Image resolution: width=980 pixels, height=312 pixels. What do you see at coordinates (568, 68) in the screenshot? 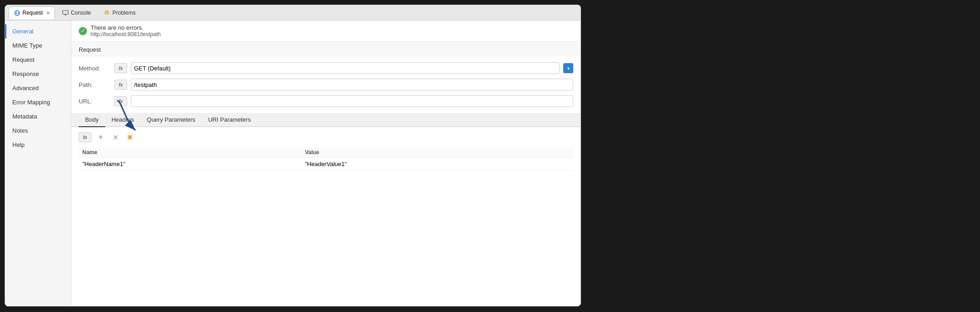
I see `method-dropdown-arrow: ▾` at bounding box center [568, 68].